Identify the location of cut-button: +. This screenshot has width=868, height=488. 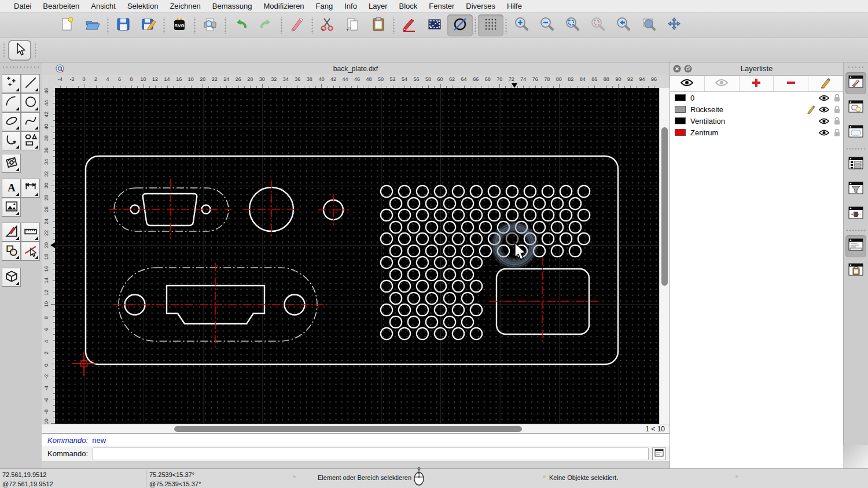
(328, 25).